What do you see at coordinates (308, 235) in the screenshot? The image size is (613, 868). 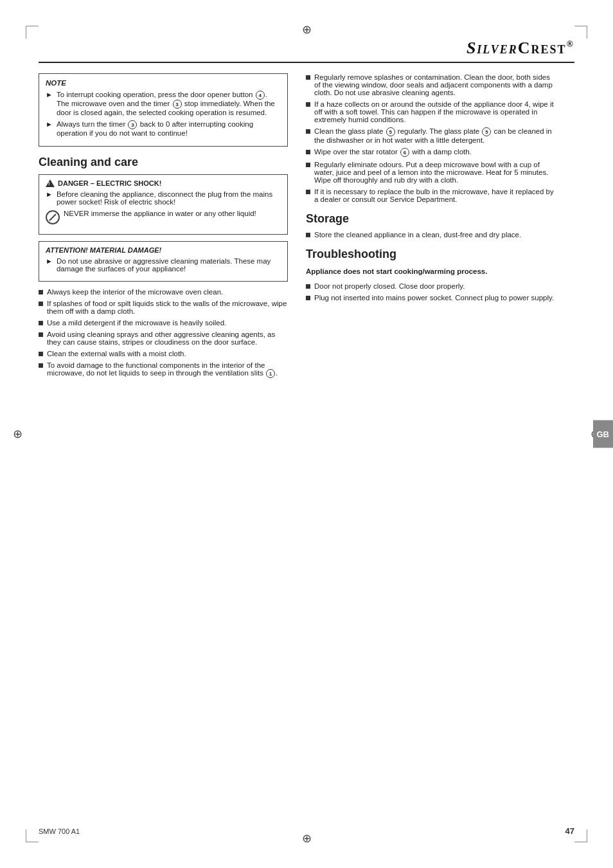 I see `bullet-icon-s1` at bounding box center [308, 235].